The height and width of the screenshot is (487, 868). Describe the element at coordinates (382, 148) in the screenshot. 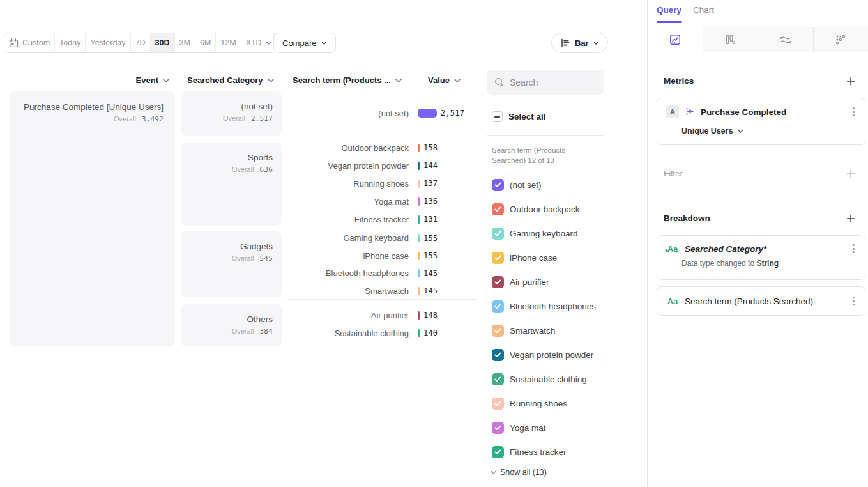

I see `table-row-outdoor-backpack: Outdoor backpack 158` at that location.